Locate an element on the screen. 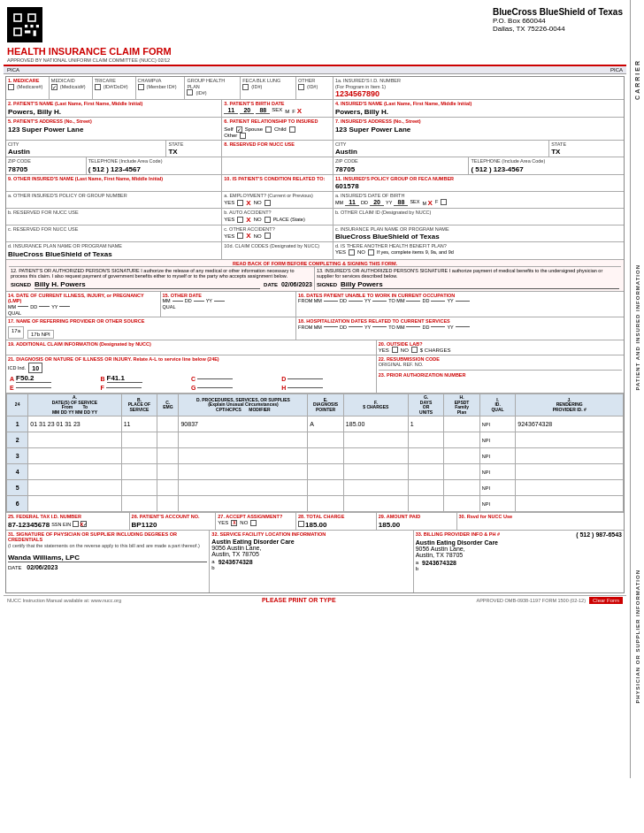 The height and width of the screenshot is (833, 644). approved-text: APPROVED OMB-0938-1197 FORM 1500 (02-12) is located at coordinates (531, 600).